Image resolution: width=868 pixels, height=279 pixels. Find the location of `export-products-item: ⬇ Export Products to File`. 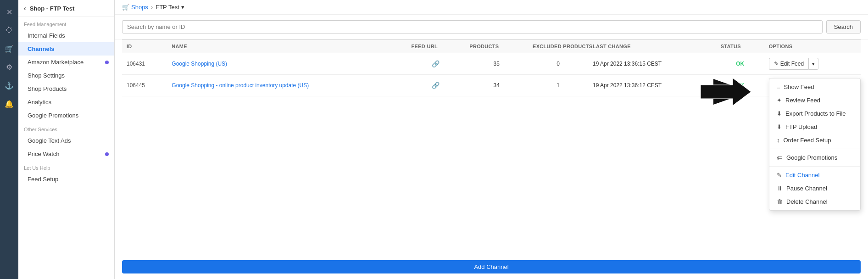

export-products-item: ⬇ Export Products to File is located at coordinates (815, 114).